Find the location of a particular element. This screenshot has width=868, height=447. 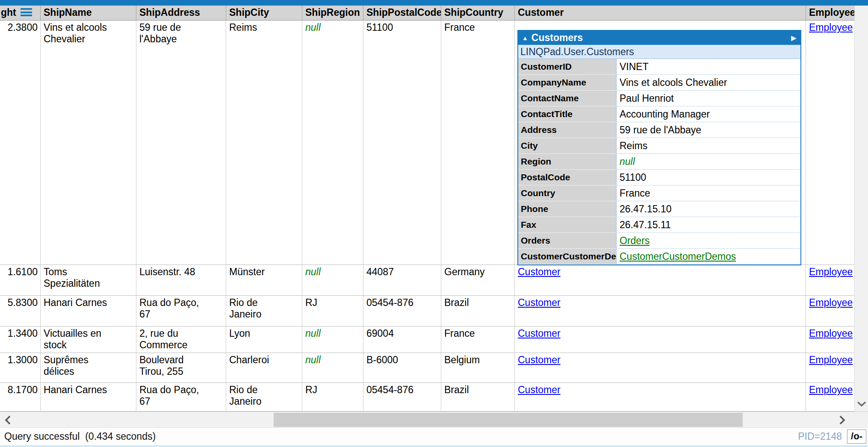

cell-ship-postal-code: 44087 is located at coordinates (402, 280).